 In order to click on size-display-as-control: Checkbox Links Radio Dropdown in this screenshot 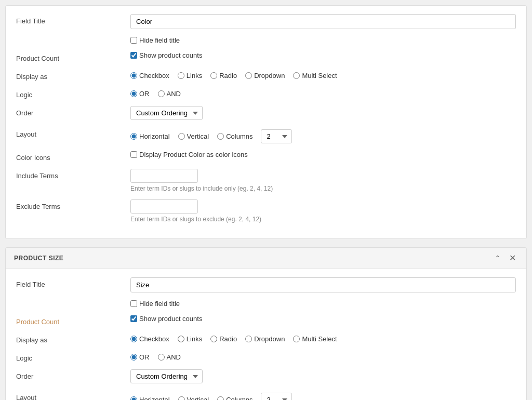, I will do `click(323, 338)`.